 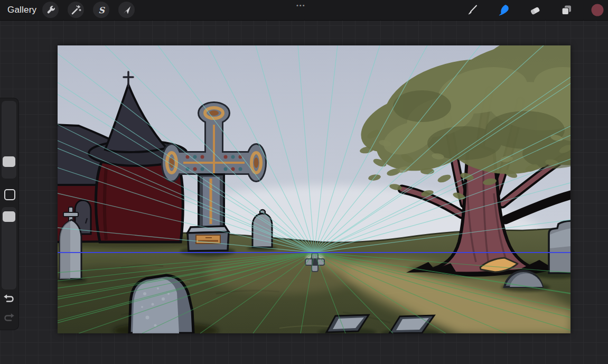 I want to click on svg-text: S, so click(x=101, y=10).